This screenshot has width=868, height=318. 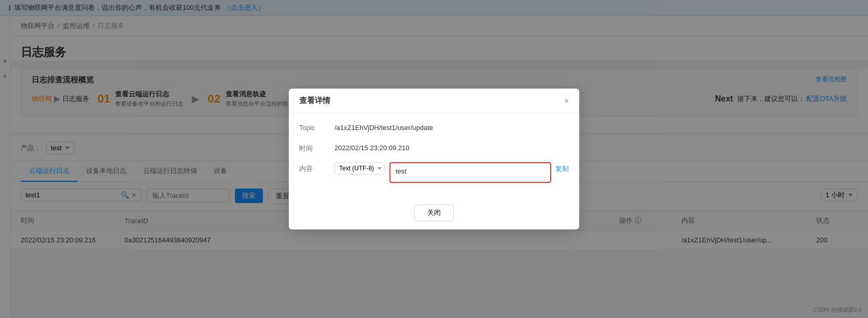 What do you see at coordinates (315, 168) in the screenshot?
I see `content-label: 内容` at bounding box center [315, 168].